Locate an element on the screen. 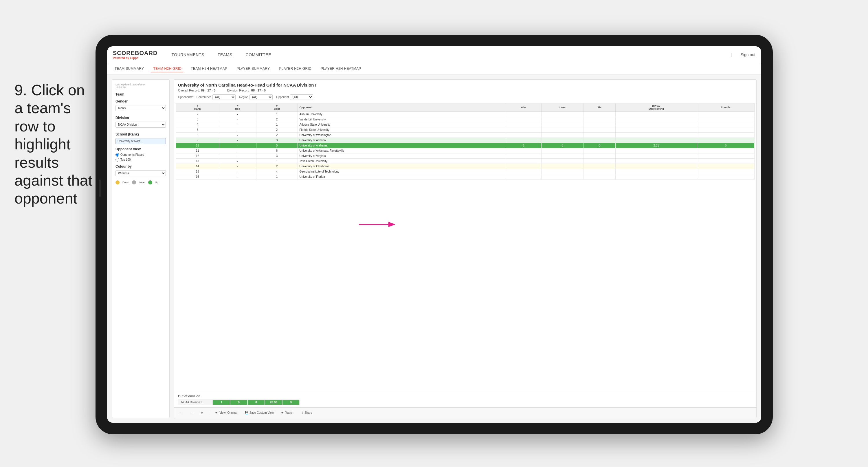 The height and width of the screenshot is (467, 868). out-of-division: Out of division NCAA Division II 1 0 0 2… is located at coordinates (465, 400).